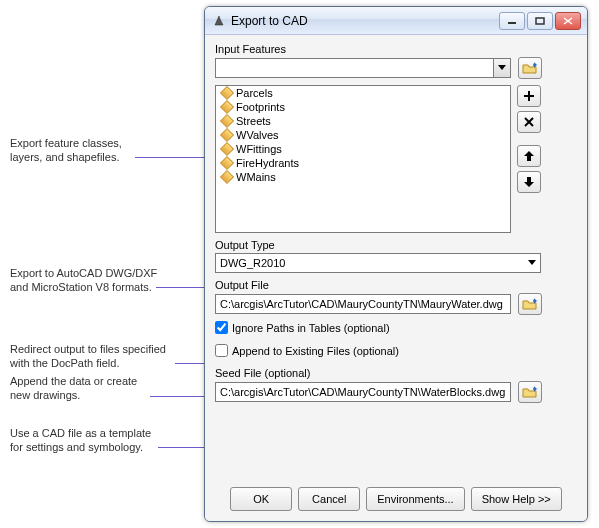 The height and width of the screenshot is (528, 599). What do you see at coordinates (316, 351) in the screenshot?
I see `append-label: Append to Existing Files (optional)` at bounding box center [316, 351].